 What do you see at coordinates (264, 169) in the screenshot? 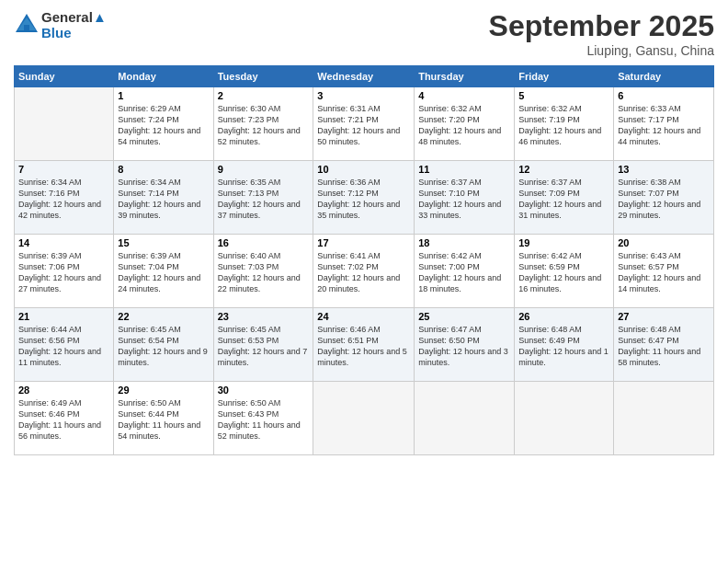
I see `day-number: 9` at bounding box center [264, 169].